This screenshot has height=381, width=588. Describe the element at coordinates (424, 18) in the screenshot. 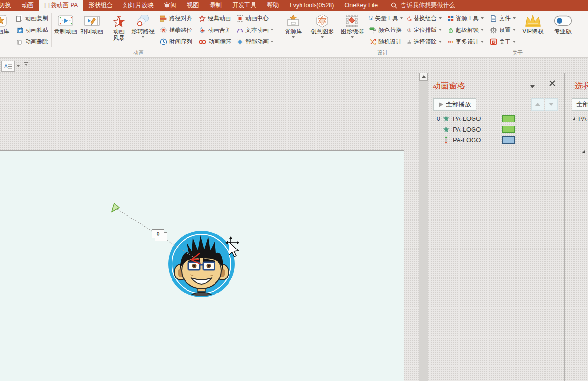

I see `replace-combo-button: 替换组合` at that location.